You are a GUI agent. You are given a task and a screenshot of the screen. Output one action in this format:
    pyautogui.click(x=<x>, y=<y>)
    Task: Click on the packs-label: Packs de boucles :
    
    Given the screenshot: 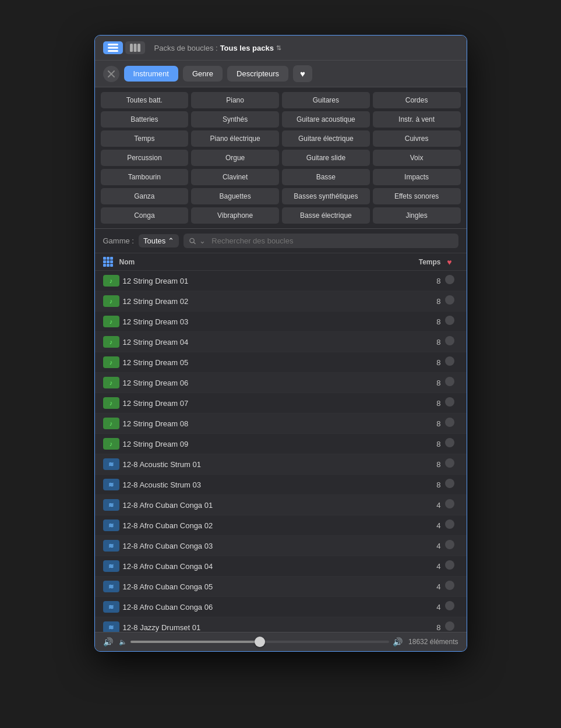 What is the action you would take?
    pyautogui.click(x=186, y=48)
    